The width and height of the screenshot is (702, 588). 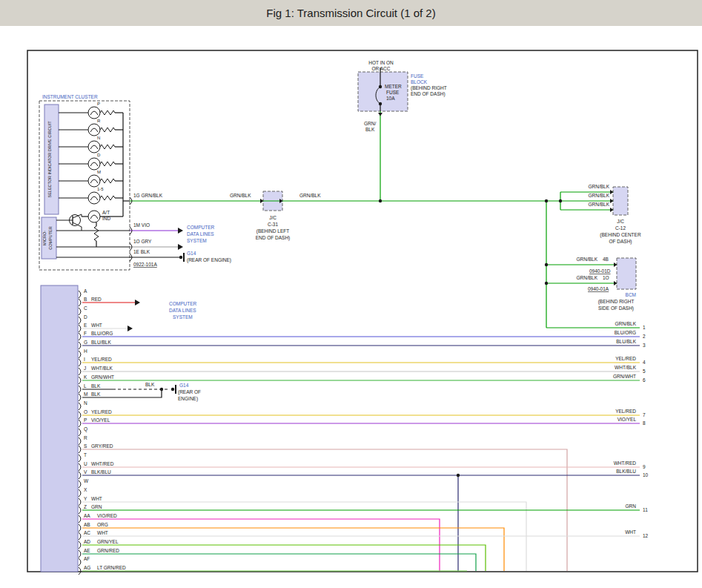 I want to click on row-pin-letter-Q: Q, so click(x=86, y=429).